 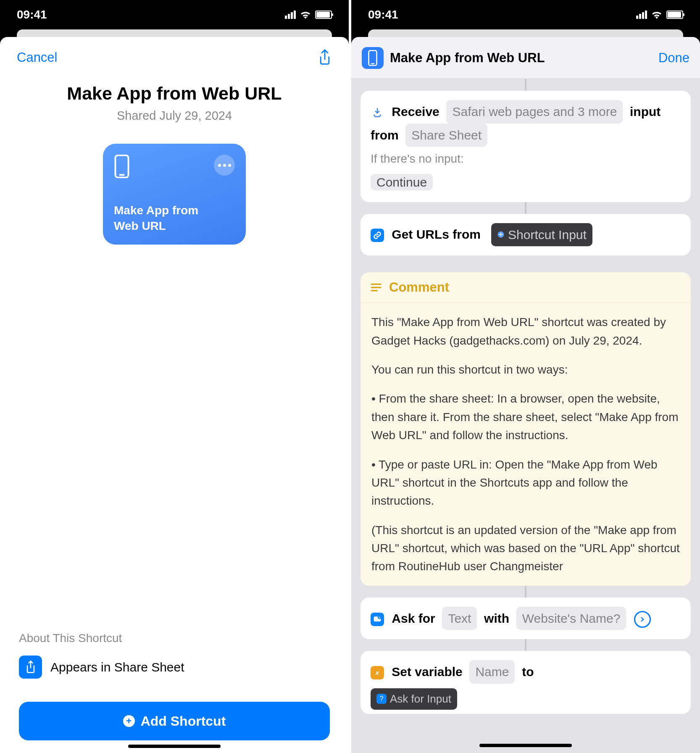 What do you see at coordinates (174, 54) in the screenshot?
I see `nav-bar: Cancel` at bounding box center [174, 54].